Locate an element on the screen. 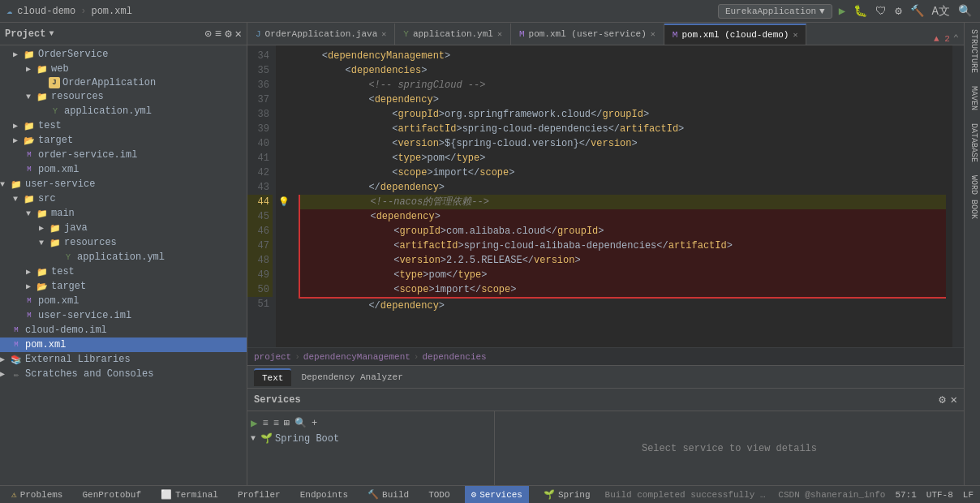 The height and width of the screenshot is (503, 980). xml-icon: M is located at coordinates (29, 301).